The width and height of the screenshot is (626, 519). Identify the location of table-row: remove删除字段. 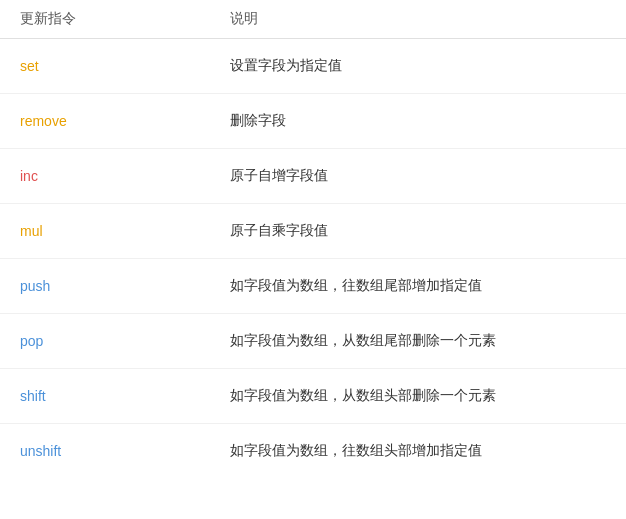
(313, 122).